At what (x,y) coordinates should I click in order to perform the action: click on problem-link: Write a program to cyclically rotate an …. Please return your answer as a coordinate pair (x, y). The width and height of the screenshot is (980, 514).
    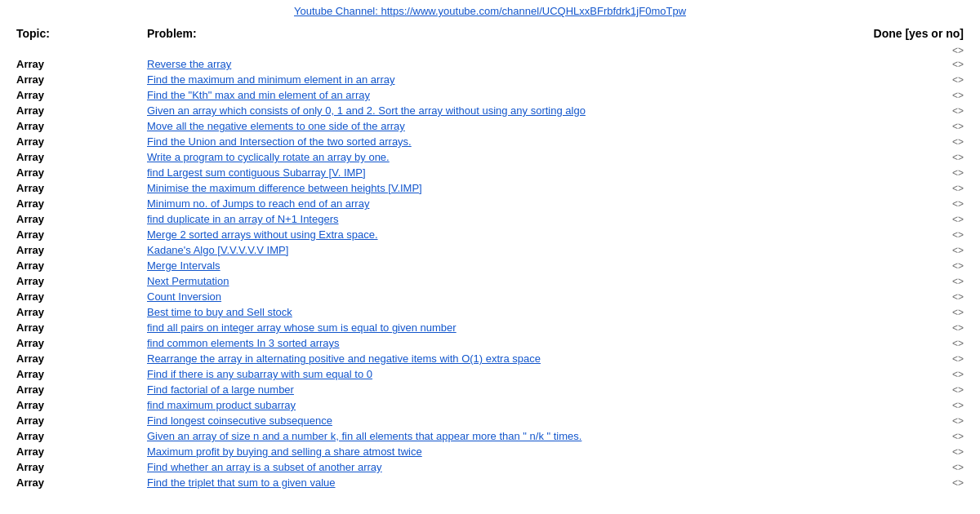
    Looking at the image, I should click on (268, 157).